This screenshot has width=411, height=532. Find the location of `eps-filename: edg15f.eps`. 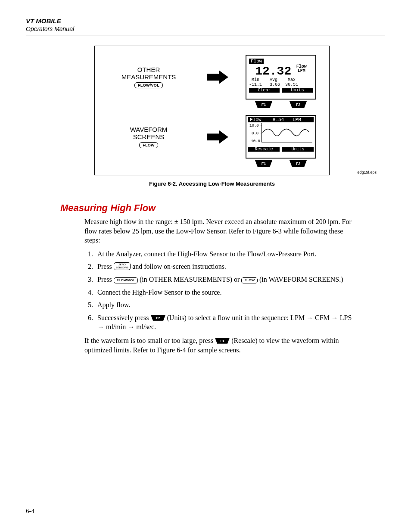

eps-filename: edg15f.eps is located at coordinates (367, 172).